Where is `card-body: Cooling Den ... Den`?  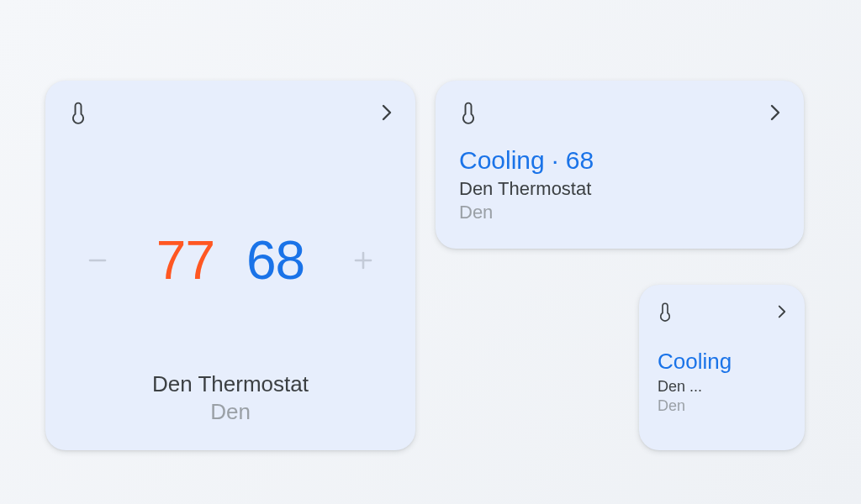 card-body: Cooling Den ... Den is located at coordinates (721, 381).